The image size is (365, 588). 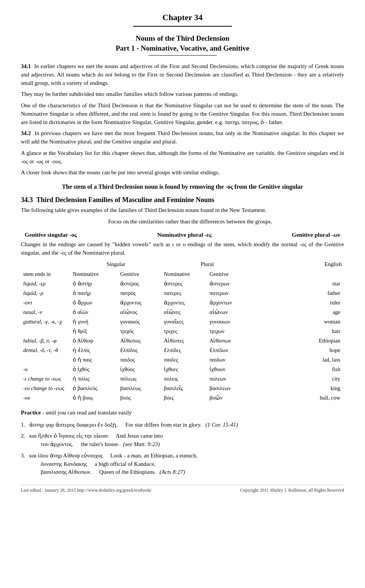 I want to click on section-34-1-p2: They may be further subdivided into smal…, so click(x=182, y=94).